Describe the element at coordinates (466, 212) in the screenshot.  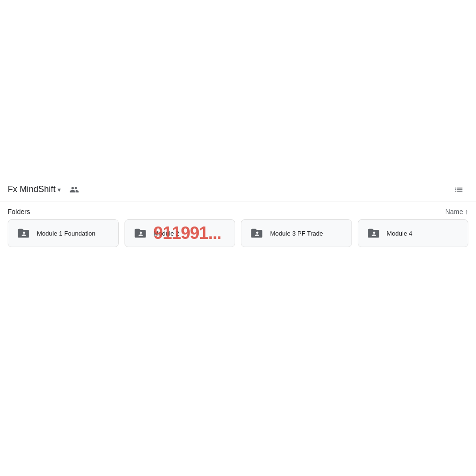
I see `sort-arrow-icon: ↑` at that location.